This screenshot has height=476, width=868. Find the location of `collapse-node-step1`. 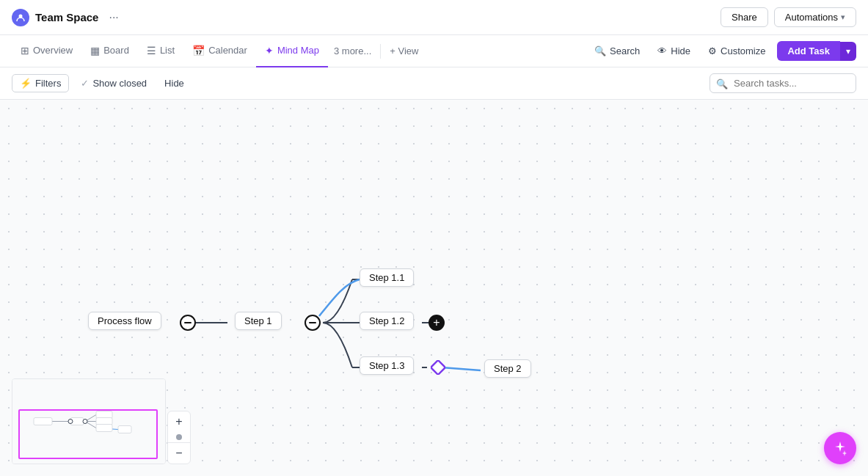

collapse-node-step1 is located at coordinates (313, 323).